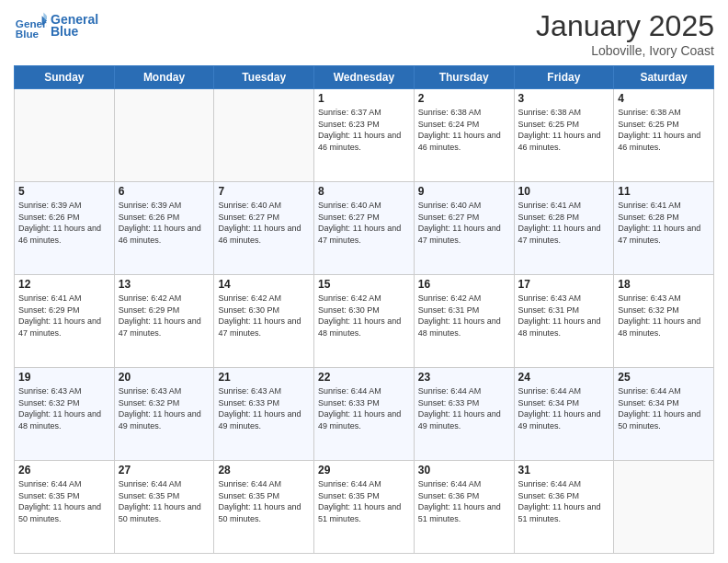 The height and width of the screenshot is (563, 728). What do you see at coordinates (64, 322) in the screenshot?
I see `calendar-cell: 12Sunrise: 6:41 AMSunset: 6:29 PMDayligh…` at bounding box center [64, 322].